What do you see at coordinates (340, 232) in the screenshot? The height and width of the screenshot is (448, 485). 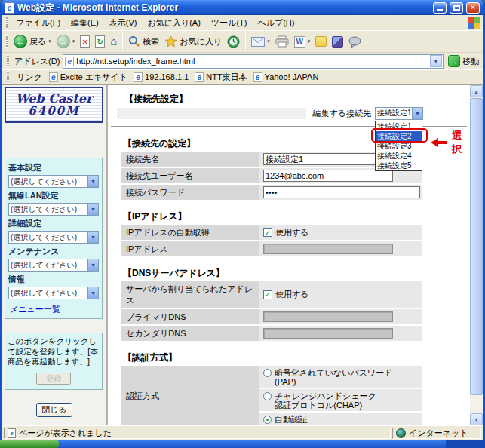 I see `row-value: ✓ 使用する` at bounding box center [340, 232].